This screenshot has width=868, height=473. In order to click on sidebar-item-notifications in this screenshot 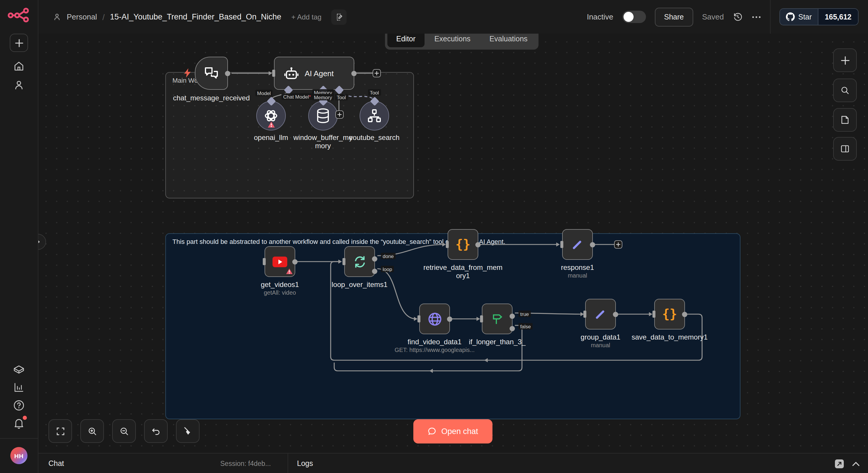, I will do `click(19, 423)`.